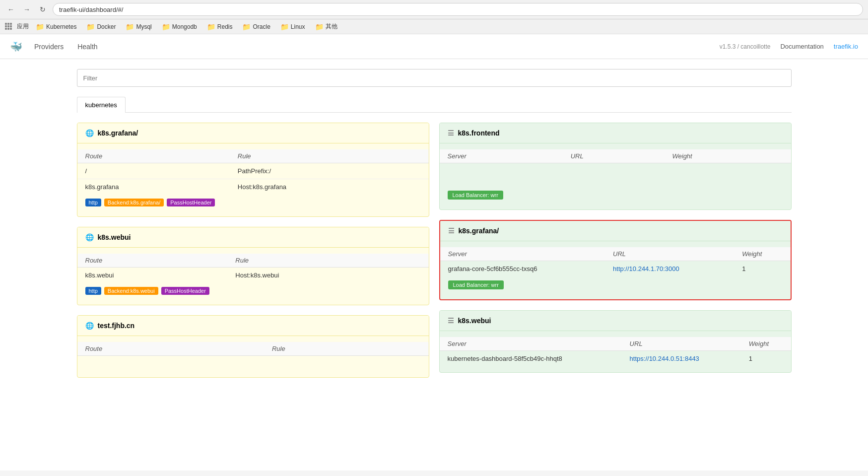  Describe the element at coordinates (49, 47) in the screenshot. I see `providers-link: Providers` at that location.